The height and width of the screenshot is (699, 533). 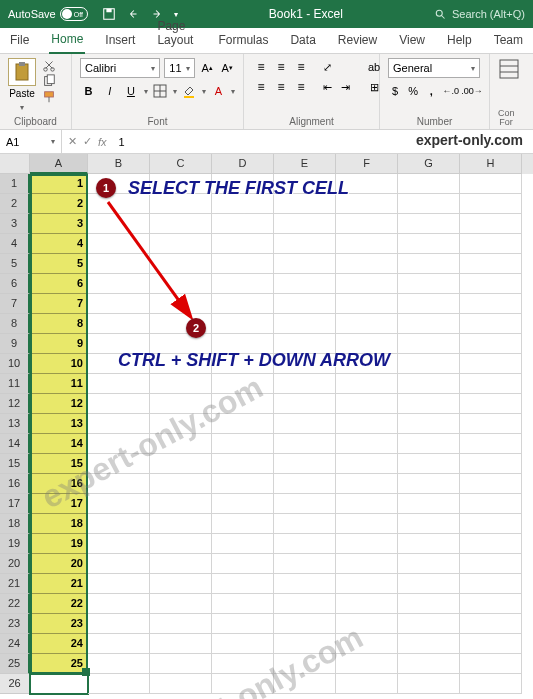 I want to click on tab-home: Home, so click(x=67, y=41).